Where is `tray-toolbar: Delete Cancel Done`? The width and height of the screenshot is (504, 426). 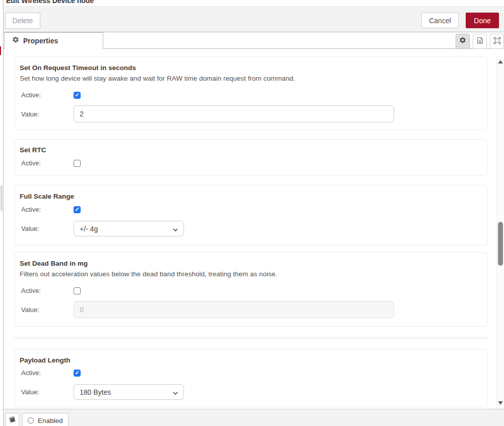 tray-toolbar: Delete Cancel Done is located at coordinates (254, 20).